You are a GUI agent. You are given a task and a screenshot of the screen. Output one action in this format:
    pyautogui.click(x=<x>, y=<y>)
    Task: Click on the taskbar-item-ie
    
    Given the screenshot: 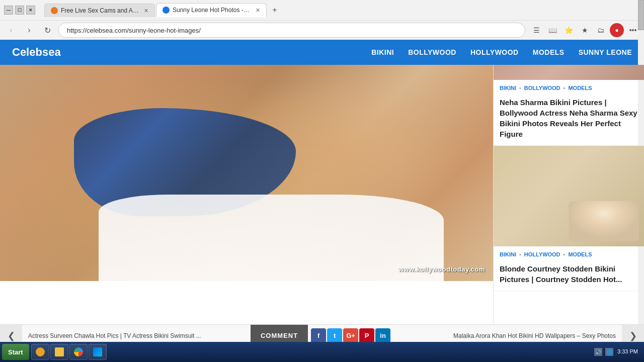 What is the action you would take?
    pyautogui.click(x=40, y=352)
    